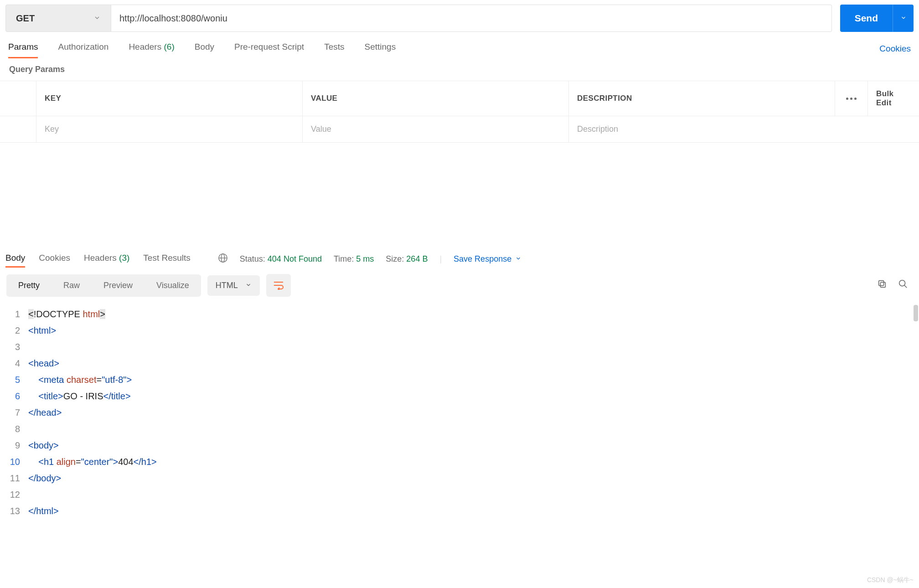 The image size is (919, 588). Describe the element at coordinates (44, 363) in the screenshot. I see `code-content: <head>` at that location.